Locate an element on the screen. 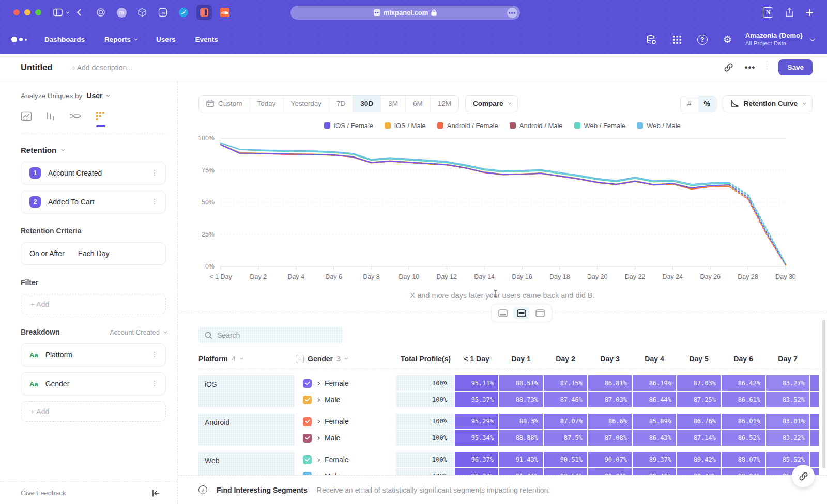 Image resolution: width=827 pixels, height=504 pixels. save-button: Save is located at coordinates (795, 67).